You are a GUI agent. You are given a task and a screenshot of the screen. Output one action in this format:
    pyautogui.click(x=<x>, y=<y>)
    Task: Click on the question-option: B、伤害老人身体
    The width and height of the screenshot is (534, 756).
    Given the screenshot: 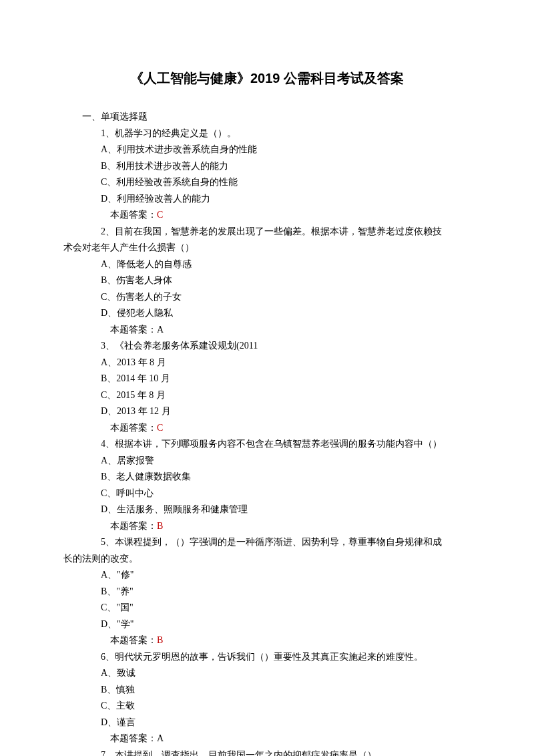 What is the action you would take?
    pyautogui.click(x=267, y=280)
    